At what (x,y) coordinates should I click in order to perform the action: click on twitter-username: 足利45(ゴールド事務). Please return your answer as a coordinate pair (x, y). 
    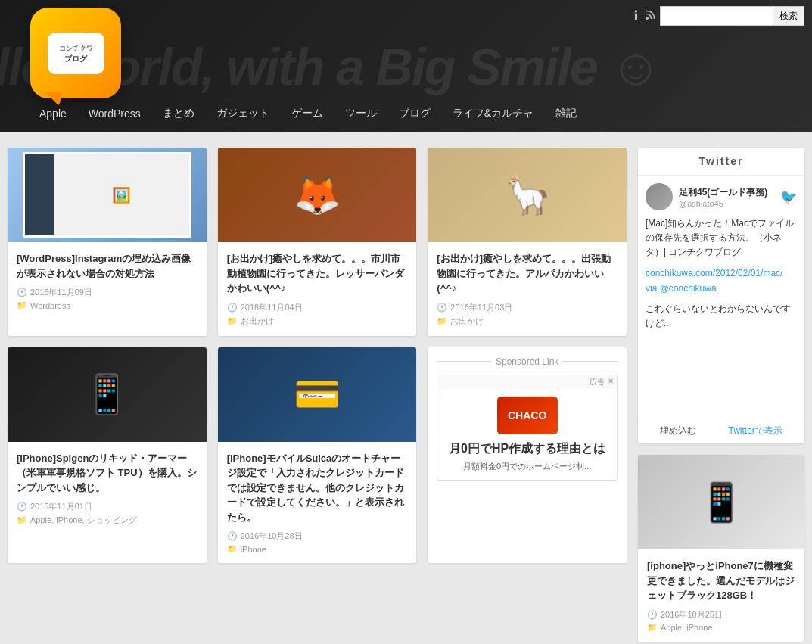
    Looking at the image, I should click on (723, 192).